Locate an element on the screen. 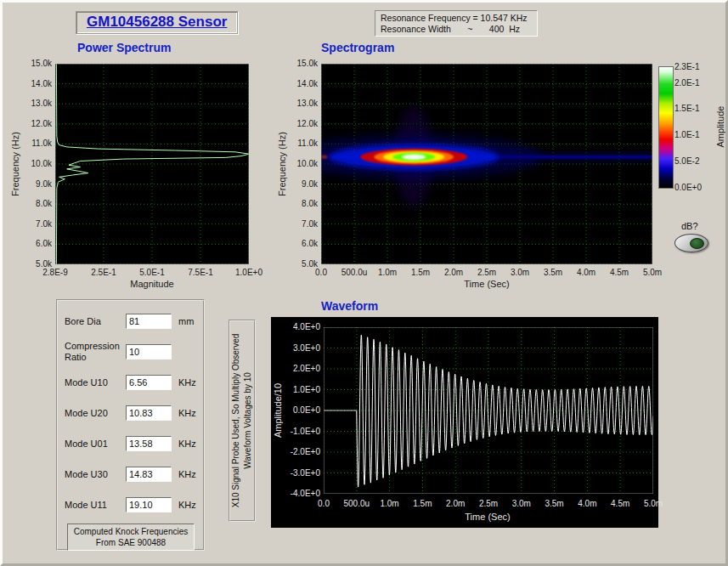  resonance-info-box: Resonance Frequency = 10.547 KHz Resonan… is located at coordinates (456, 24).